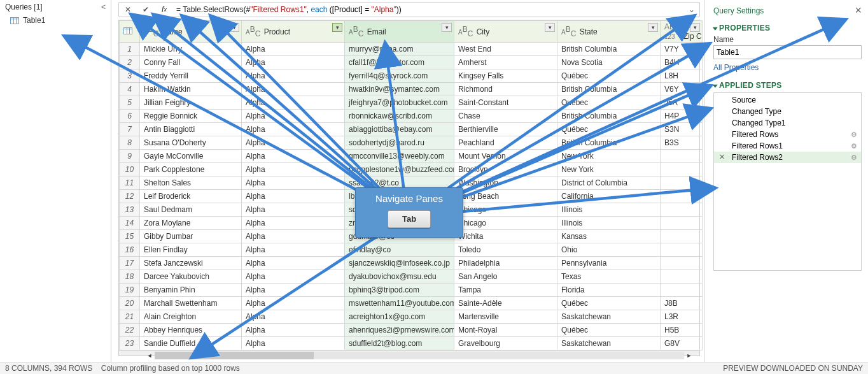 The height and width of the screenshot is (374, 868). What do you see at coordinates (411, 62) in the screenshot?
I see `table-row: 2Conny FallAlphacfall1f@hostgator.comAmh…` at bounding box center [411, 62].